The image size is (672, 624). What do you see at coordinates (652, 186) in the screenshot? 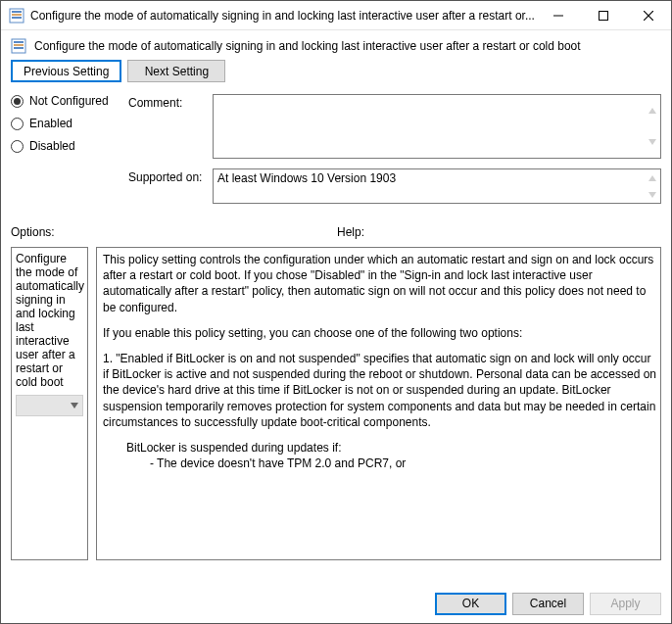
I see `supported-scroll` at bounding box center [652, 186].